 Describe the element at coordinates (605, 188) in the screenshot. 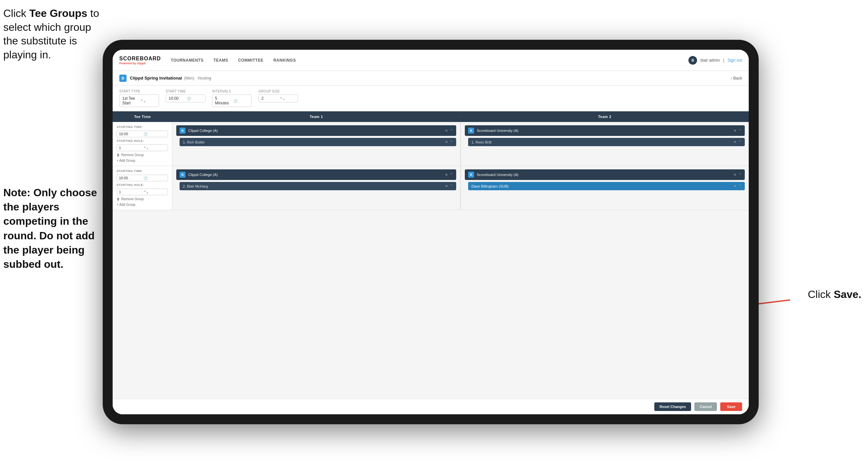

I see `team2-panel-2: B Scoreboard University (A) ✕ ⌃ Dave Bil…` at that location.